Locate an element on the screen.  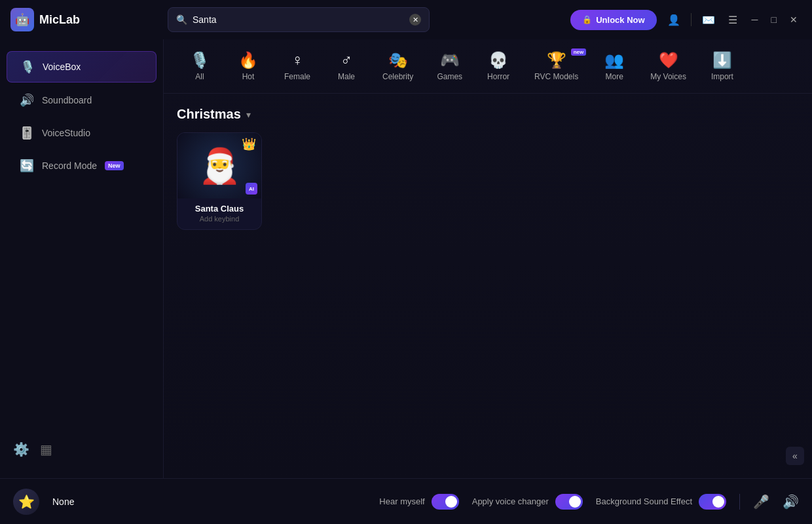
bg-sound-label: Background Sound Effect is located at coordinates (644, 502).